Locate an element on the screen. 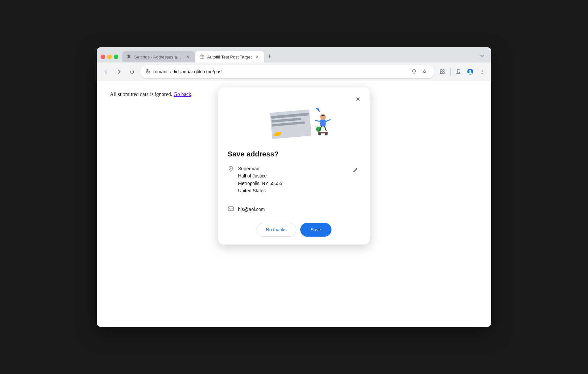 The height and width of the screenshot is (374, 588). title-bar: Settings - Addresses and mo ✕ Autofill T… is located at coordinates (294, 55).